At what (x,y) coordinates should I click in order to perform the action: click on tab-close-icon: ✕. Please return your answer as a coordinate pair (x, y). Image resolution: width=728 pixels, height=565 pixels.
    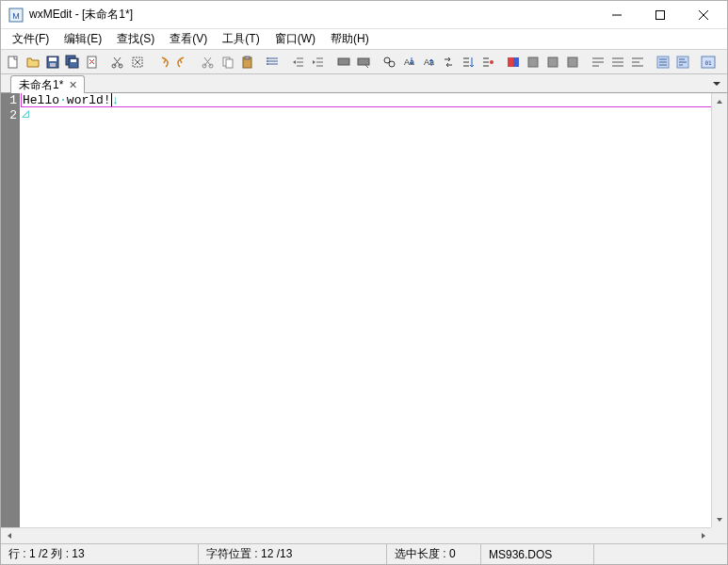
    Looking at the image, I should click on (73, 86).